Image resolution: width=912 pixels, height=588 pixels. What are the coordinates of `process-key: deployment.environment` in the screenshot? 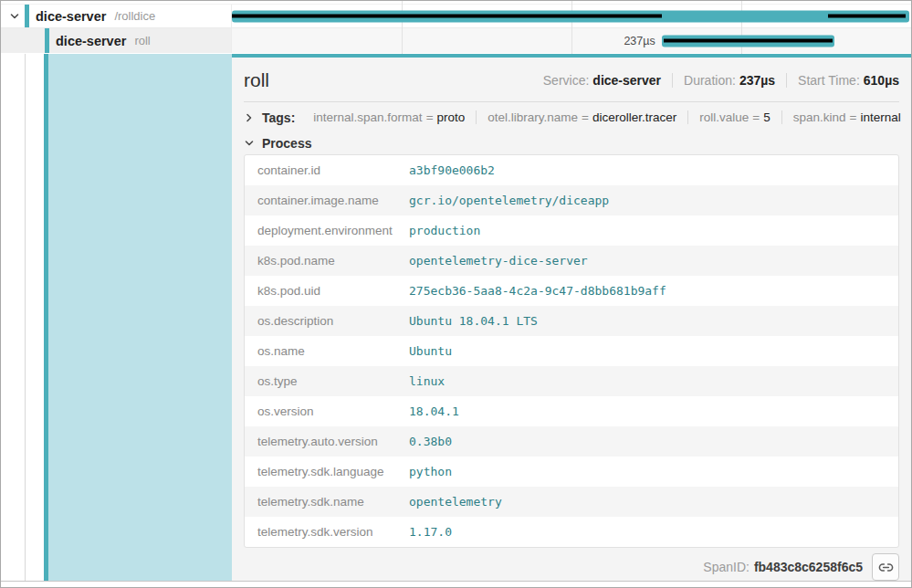 It's located at (327, 230).